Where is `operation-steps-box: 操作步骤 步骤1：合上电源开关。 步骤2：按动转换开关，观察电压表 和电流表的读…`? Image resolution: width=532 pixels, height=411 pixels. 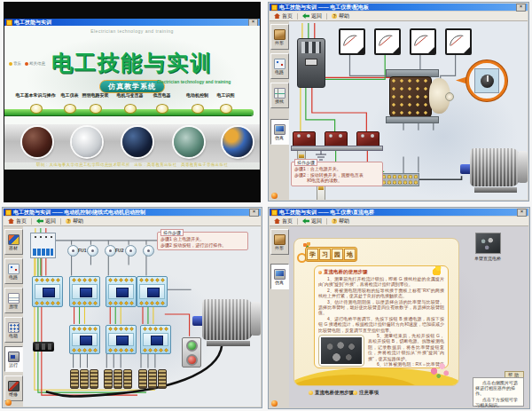
operation-steps-box: 操作步骤 步骤1：合上电源开关。 步骤2：按动转换开关，观察电压表 和电流表的读… is located at coordinates (337, 174).